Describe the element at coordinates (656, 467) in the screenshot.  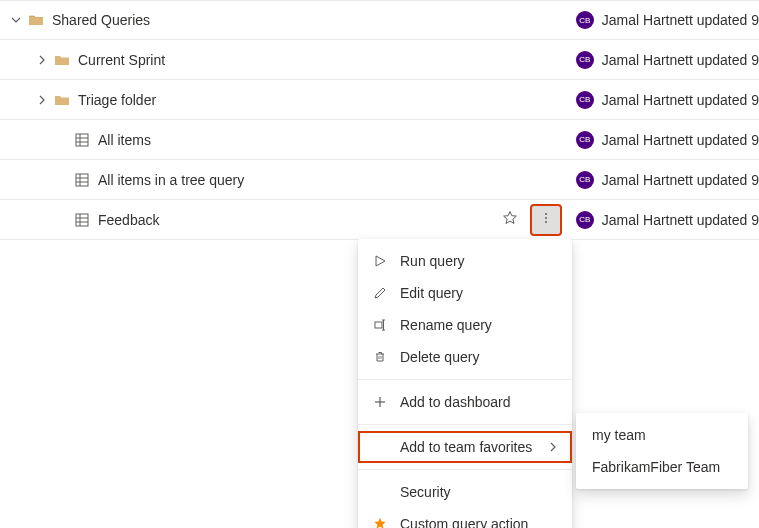
I see `submenu-label: FabrikamFiber Team` at that location.